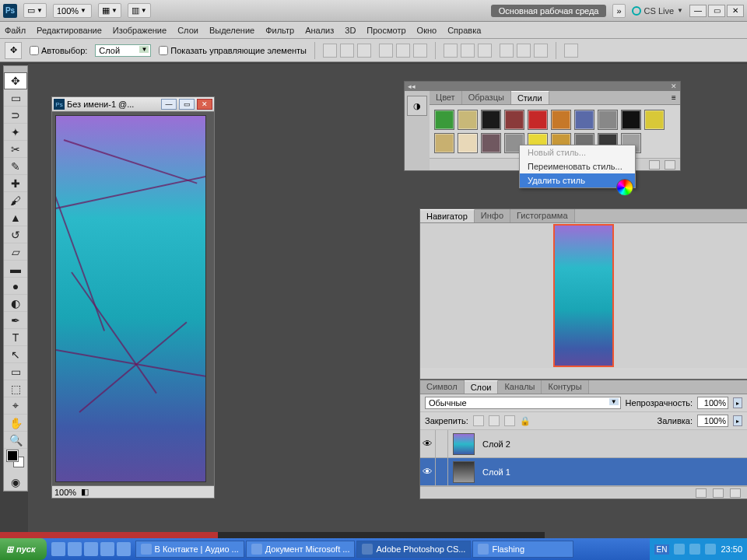 The image size is (747, 560). I want to click on tab-стили: Стили, so click(531, 98).